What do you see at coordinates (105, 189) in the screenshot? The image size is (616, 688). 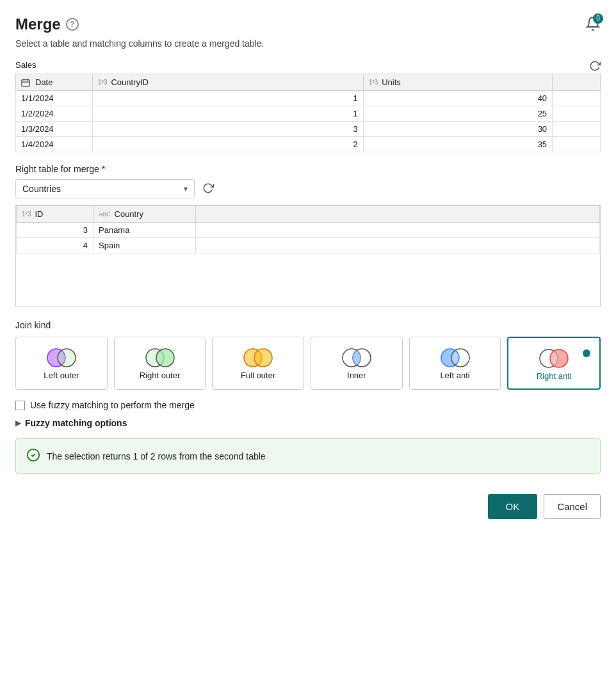 I see `table-dropdown: Countries ▾` at bounding box center [105, 189].